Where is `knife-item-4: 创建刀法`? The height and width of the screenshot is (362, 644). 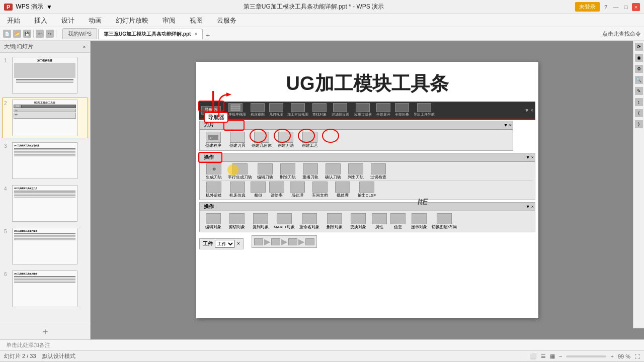 knife-item-4: 创建刀法 is located at coordinates (286, 140).